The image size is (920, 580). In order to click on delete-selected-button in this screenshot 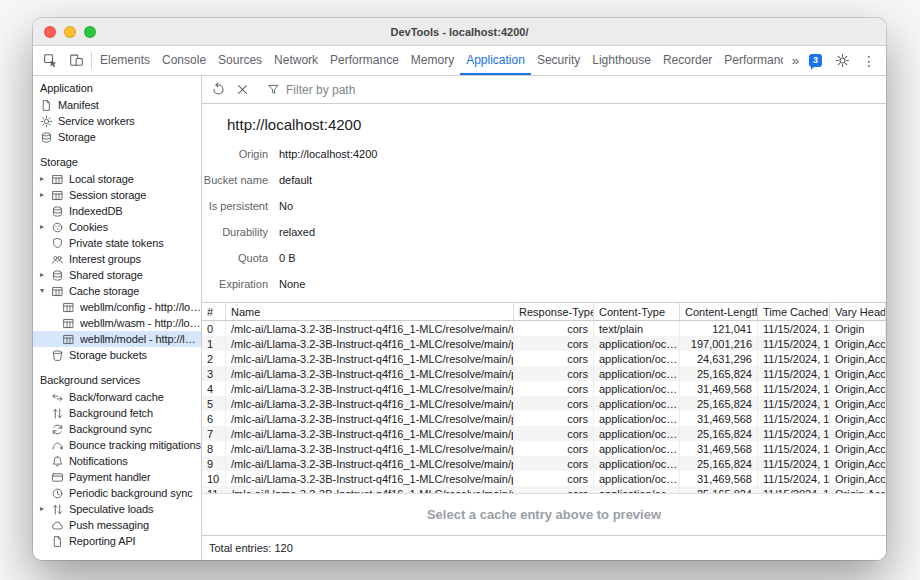, I will do `click(242, 90)`.